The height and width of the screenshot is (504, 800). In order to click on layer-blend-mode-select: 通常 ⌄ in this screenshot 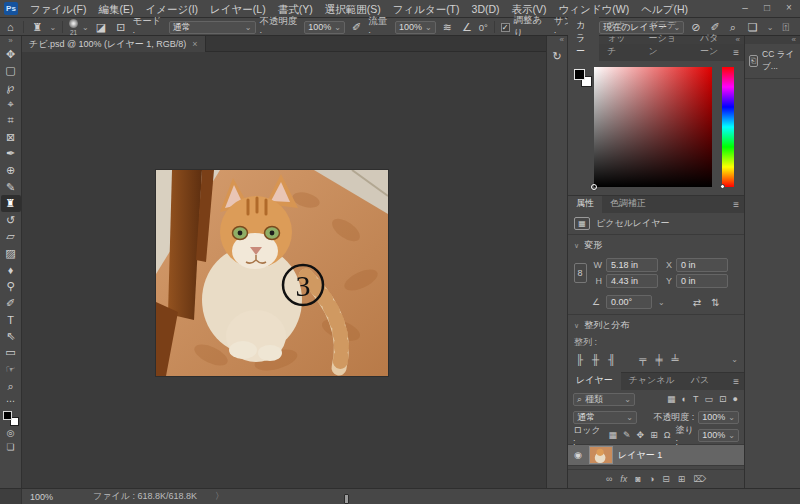, I will do `click(605, 418)`.